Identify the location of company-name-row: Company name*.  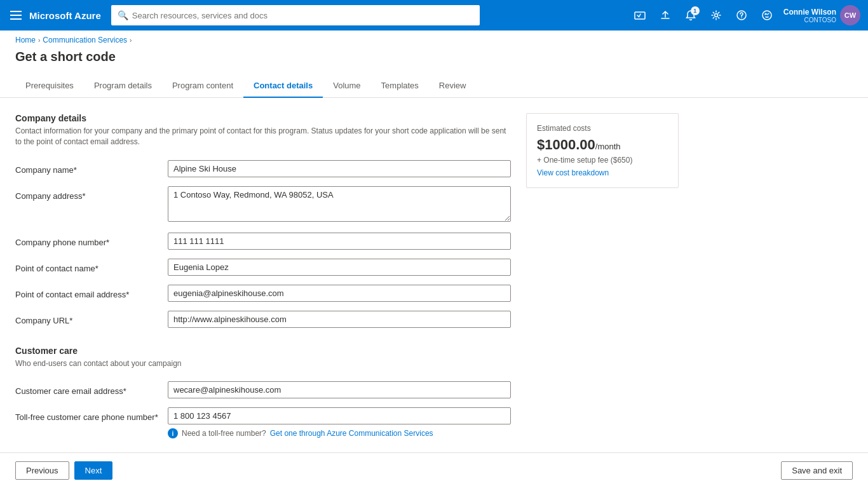
(263, 169).